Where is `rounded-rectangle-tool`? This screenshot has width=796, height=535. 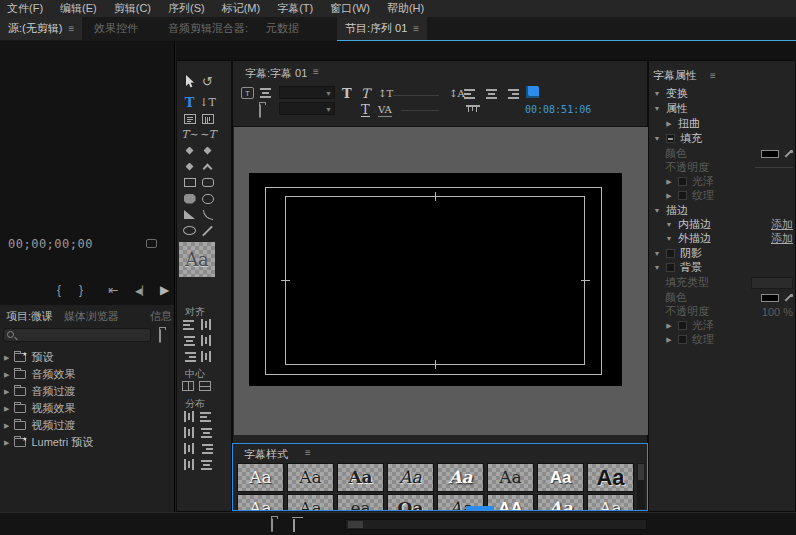
rounded-rectangle-tool is located at coordinates (208, 182).